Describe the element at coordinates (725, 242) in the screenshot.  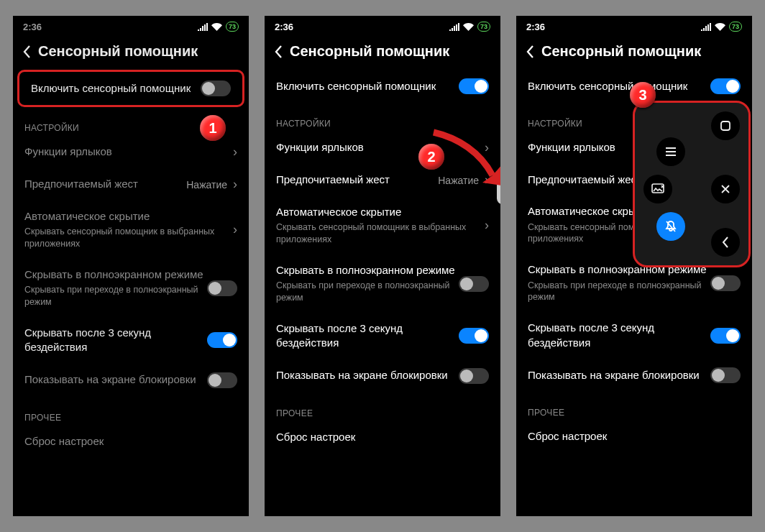
I see `quickball-back-button` at that location.